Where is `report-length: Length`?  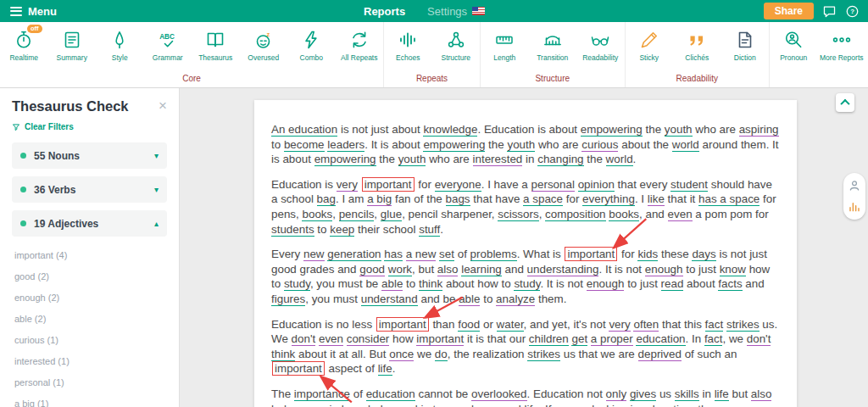 report-length: Length is located at coordinates (505, 47).